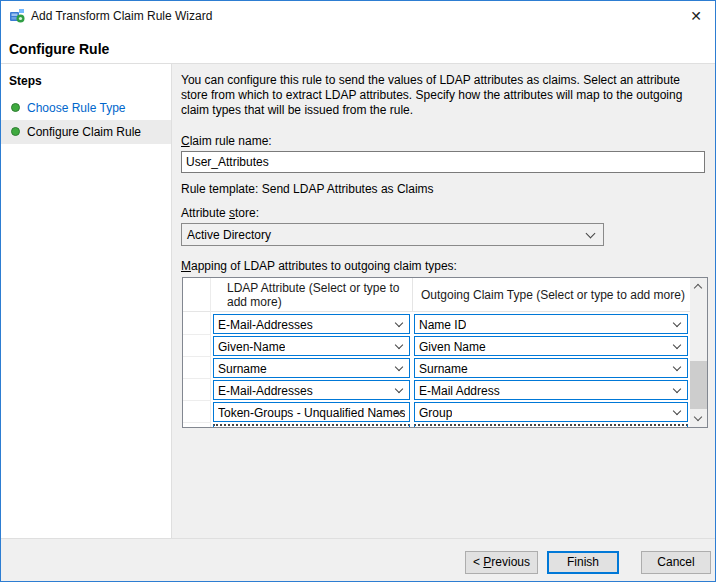 Image resolution: width=716 pixels, height=582 pixels. Describe the element at coordinates (555, 295) in the screenshot. I see `column-header-outgoing-claim-type: Outgoing Claim Type (Select or type to a…` at that location.